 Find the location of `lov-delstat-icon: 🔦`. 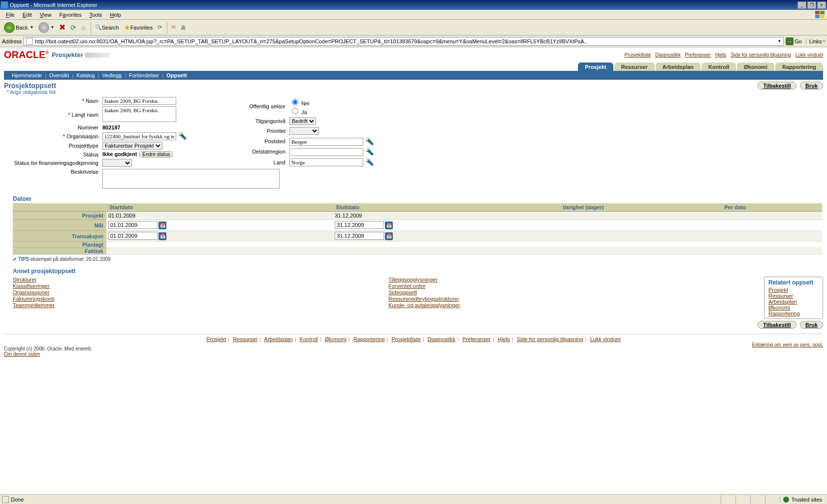

lov-delstat-icon: 🔦 is located at coordinates (369, 152).